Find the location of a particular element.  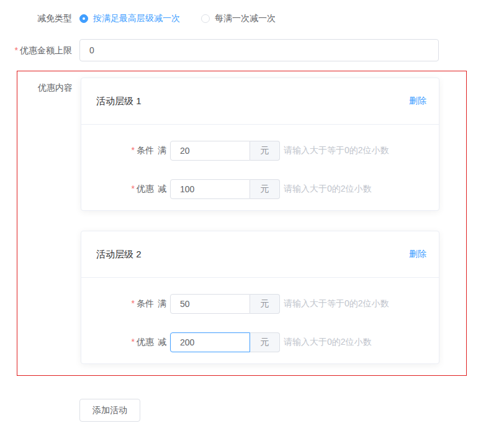

tier-card-header: 活动层级 1 删除 is located at coordinates (260, 102).